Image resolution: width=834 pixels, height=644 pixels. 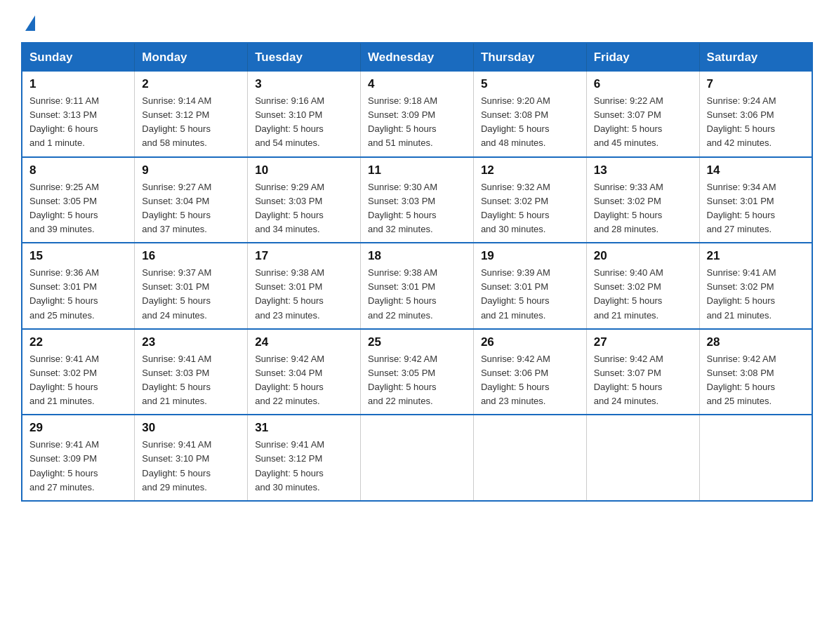 I want to click on day-number: 23, so click(x=191, y=342).